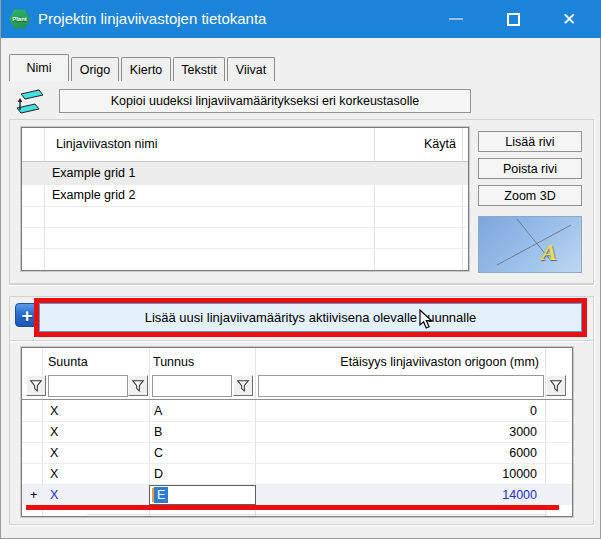 This screenshot has width=601, height=539. I want to click on new-row-marker: +, so click(34, 495).